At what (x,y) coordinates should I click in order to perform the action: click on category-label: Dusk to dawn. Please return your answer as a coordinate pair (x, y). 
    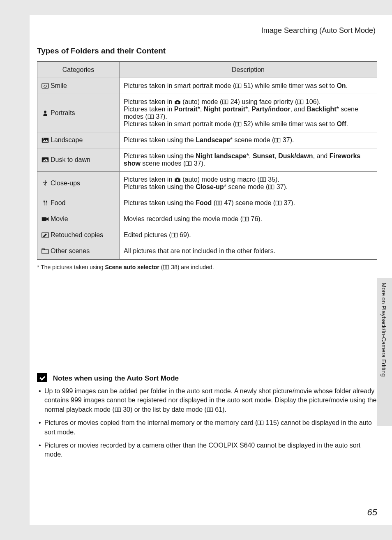
    Looking at the image, I should click on (71, 159).